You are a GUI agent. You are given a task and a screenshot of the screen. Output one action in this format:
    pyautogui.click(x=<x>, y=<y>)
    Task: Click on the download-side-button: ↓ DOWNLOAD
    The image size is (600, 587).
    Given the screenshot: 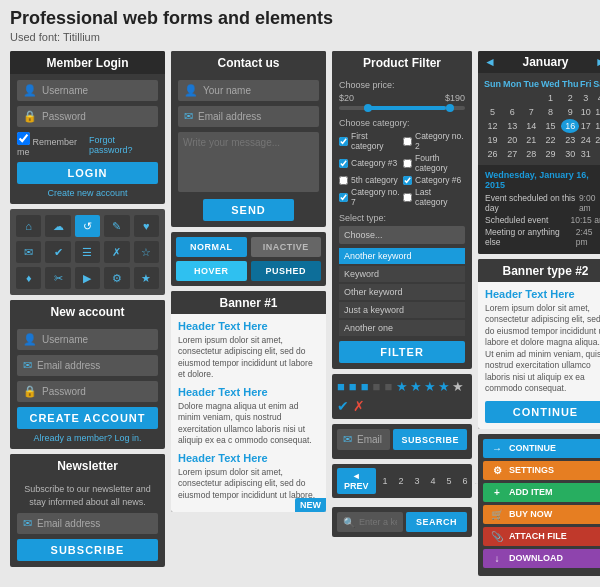 What is the action you would take?
    pyautogui.click(x=542, y=558)
    